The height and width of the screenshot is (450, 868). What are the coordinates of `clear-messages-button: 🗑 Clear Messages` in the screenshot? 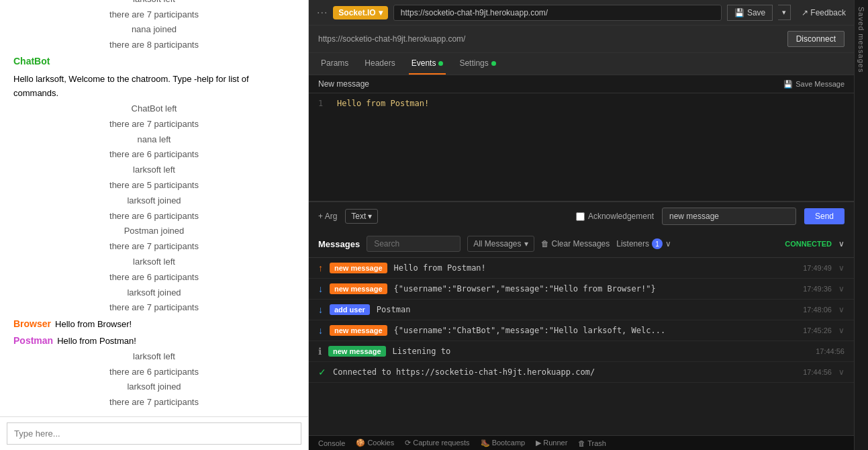 It's located at (576, 244).